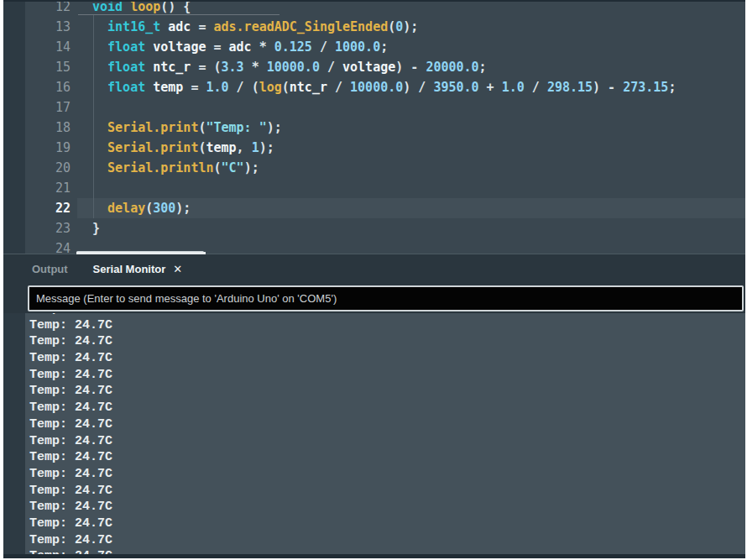 This screenshot has width=747, height=560. What do you see at coordinates (400, 27) in the screenshot?
I see `code-token: 0` at bounding box center [400, 27].